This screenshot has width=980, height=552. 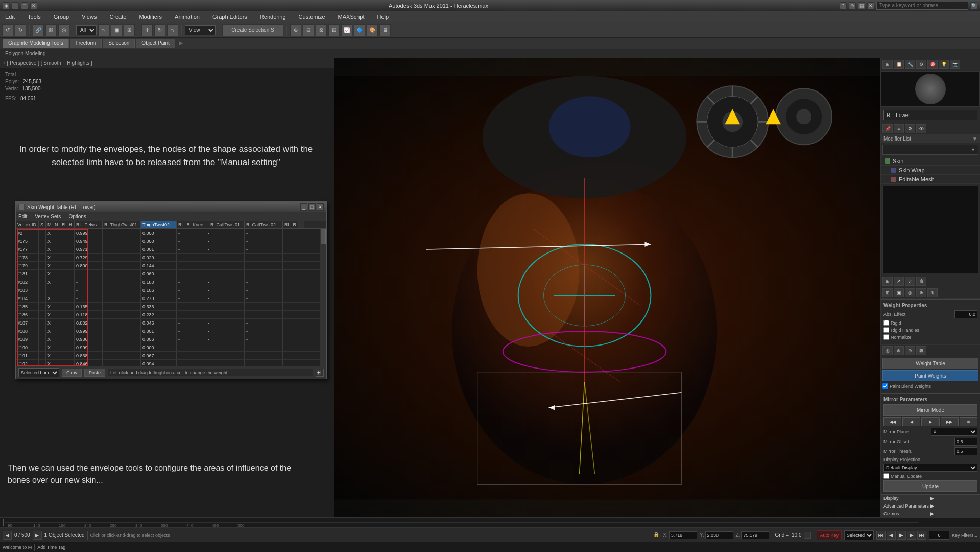 What do you see at coordinates (910, 64) in the screenshot?
I see `rp-icon-3: 🔧` at bounding box center [910, 64].